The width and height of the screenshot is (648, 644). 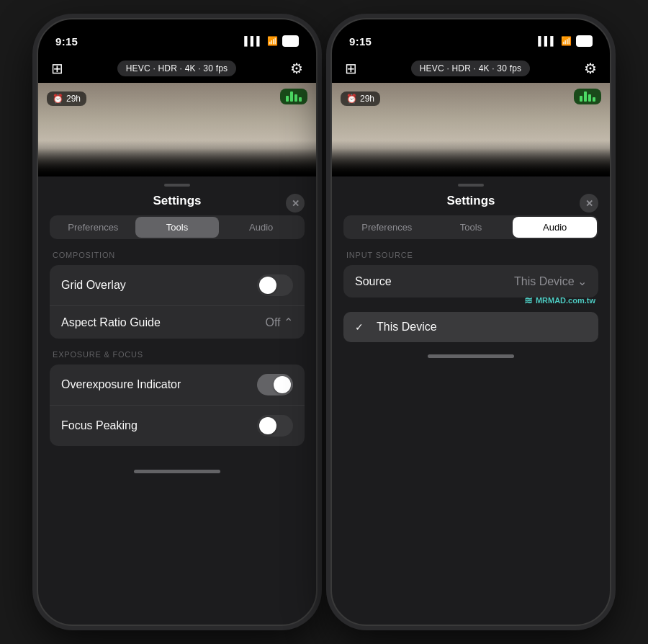 I want to click on dynamic-island-right, so click(x=471, y=40).